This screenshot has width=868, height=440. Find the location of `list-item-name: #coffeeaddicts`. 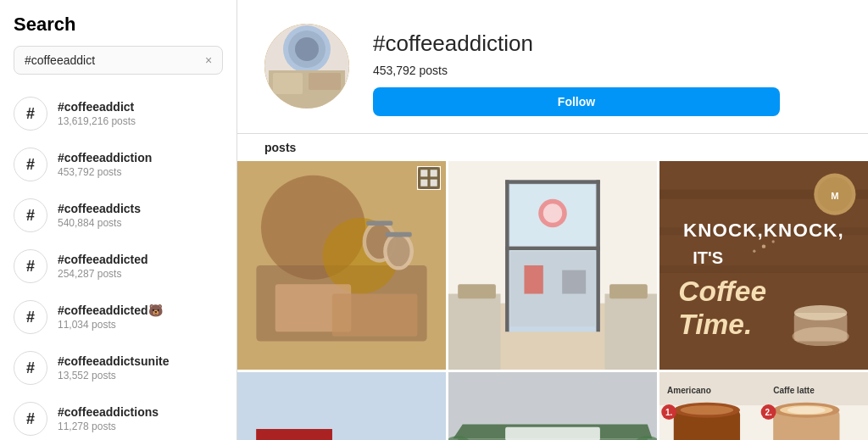

list-item-name: #coffeeaddicts is located at coordinates (99, 209).